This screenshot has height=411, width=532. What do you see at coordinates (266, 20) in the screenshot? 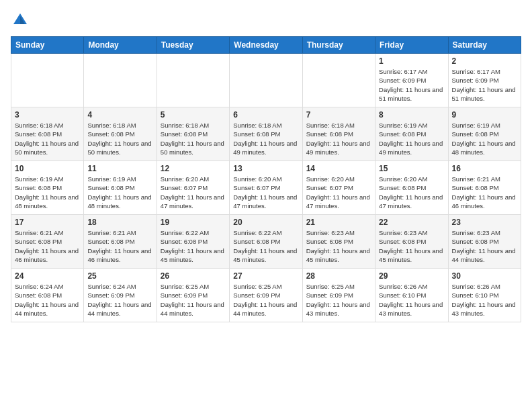
I see `header` at bounding box center [266, 20].